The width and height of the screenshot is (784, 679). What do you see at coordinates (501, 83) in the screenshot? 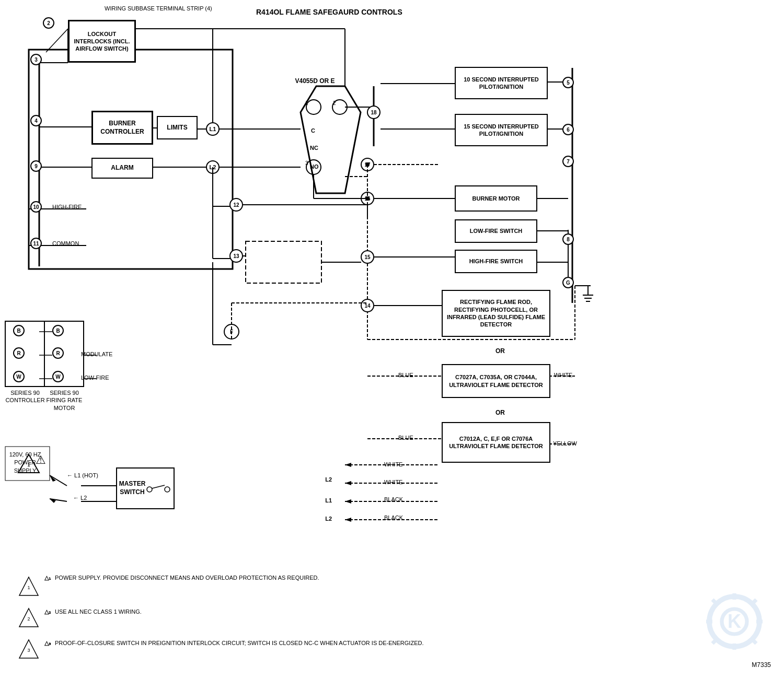
I see `10sec-box: 10 SECOND INTERRUPTED PILOT/IGNITION` at bounding box center [501, 83].